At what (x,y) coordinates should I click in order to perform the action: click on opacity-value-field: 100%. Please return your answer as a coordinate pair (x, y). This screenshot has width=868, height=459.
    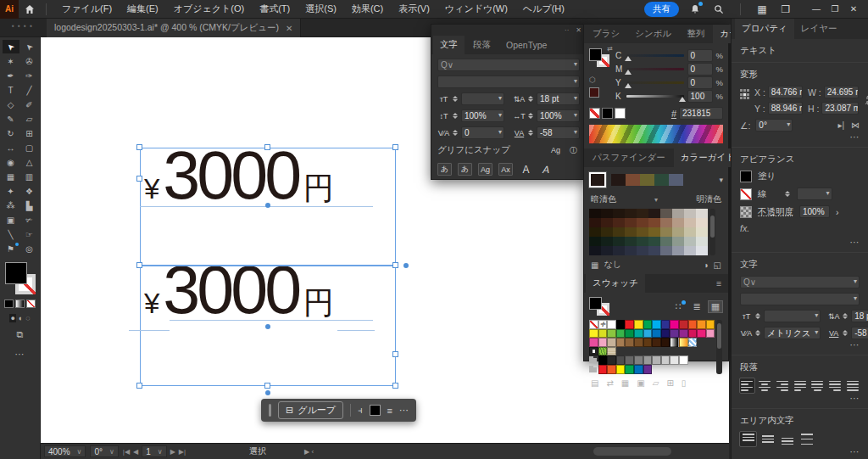
    Looking at the image, I should click on (815, 212).